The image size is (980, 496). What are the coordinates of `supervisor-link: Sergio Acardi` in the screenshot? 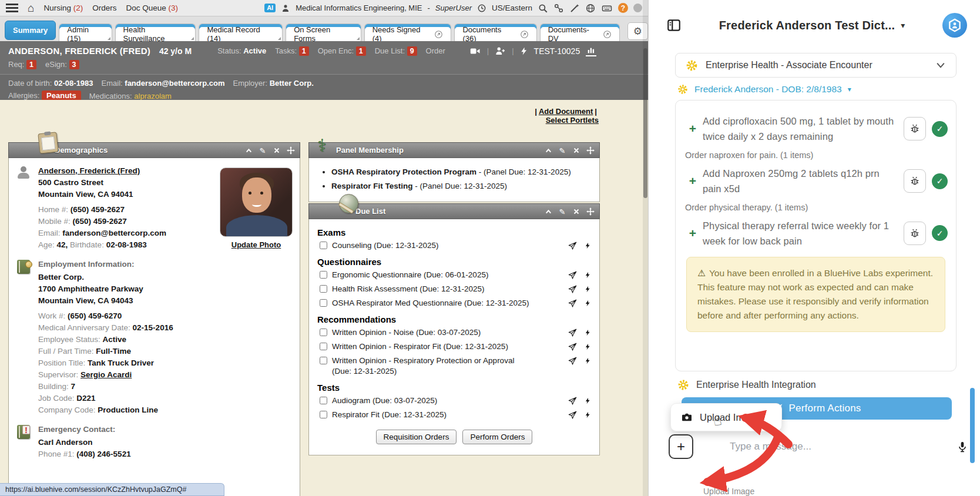 It's located at (106, 375).